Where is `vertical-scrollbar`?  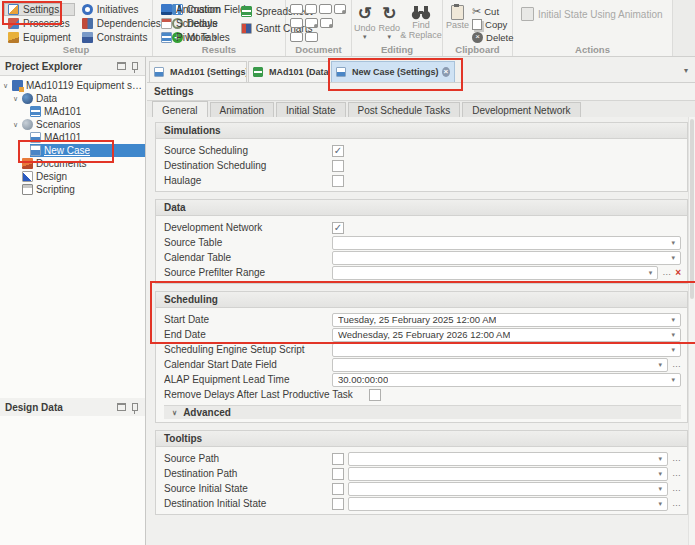
vertical-scrollbar is located at coordinates (692, 331).